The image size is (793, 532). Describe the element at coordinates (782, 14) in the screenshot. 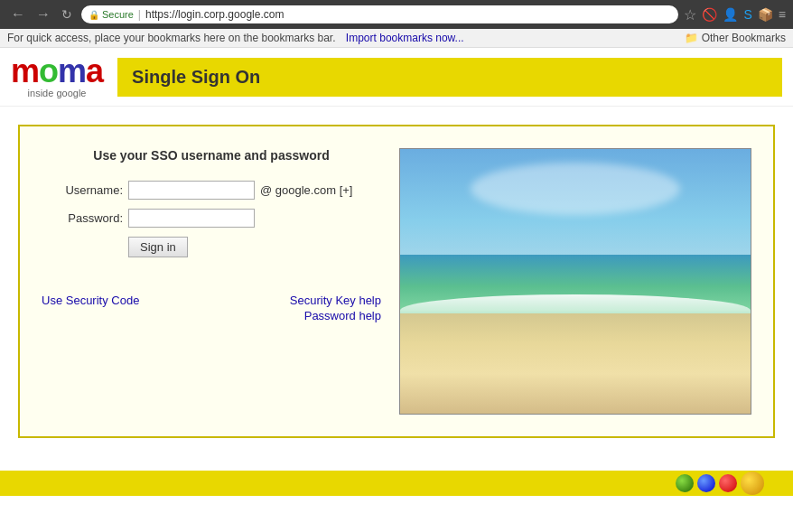

I see `menu-icon: ≡` at that location.